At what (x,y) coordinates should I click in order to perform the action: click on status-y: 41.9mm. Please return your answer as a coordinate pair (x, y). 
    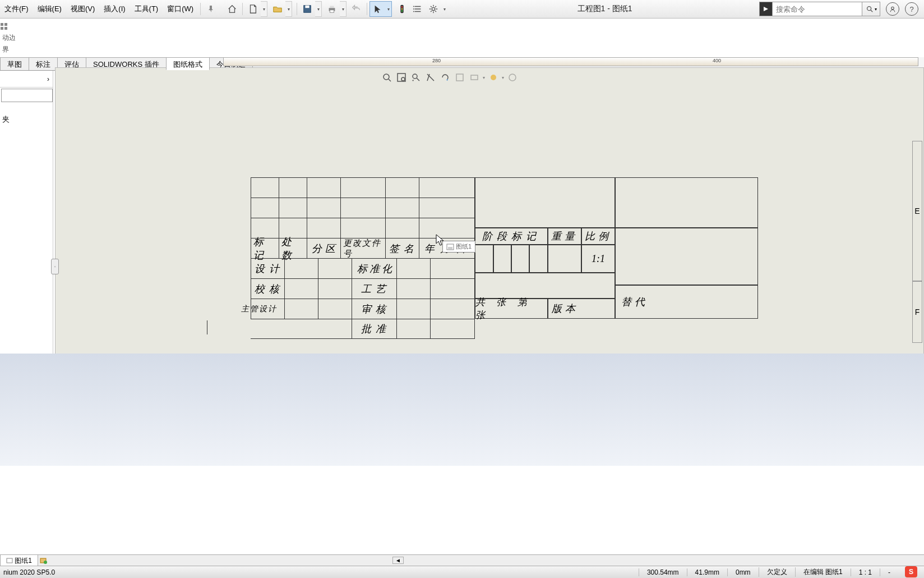
    Looking at the image, I should click on (707, 572).